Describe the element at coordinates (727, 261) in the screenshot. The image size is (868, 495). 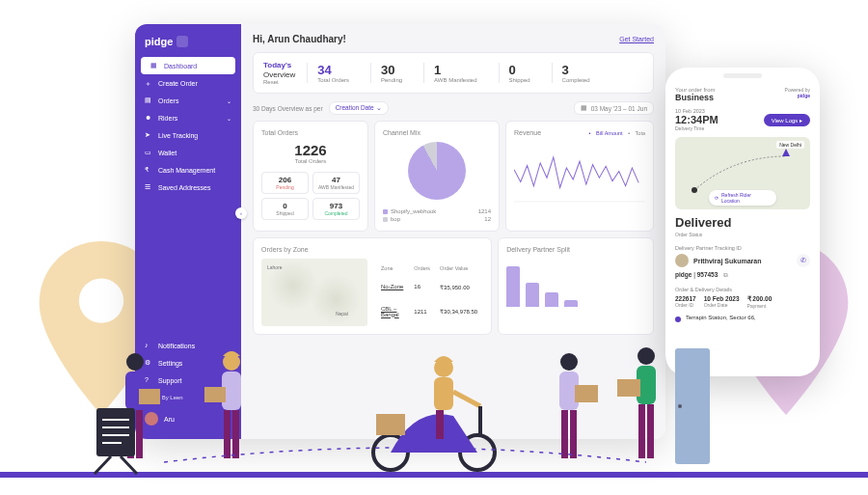
I see `rider-name: Prithviraj Sukumaran` at that location.